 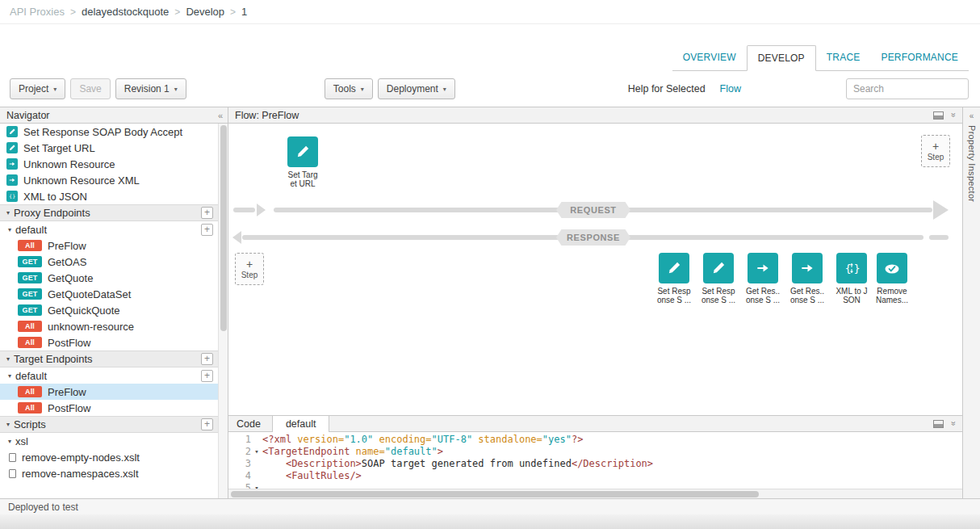 What do you see at coordinates (90, 326) in the screenshot?
I see `flow-label: unknown-resource` at bounding box center [90, 326].